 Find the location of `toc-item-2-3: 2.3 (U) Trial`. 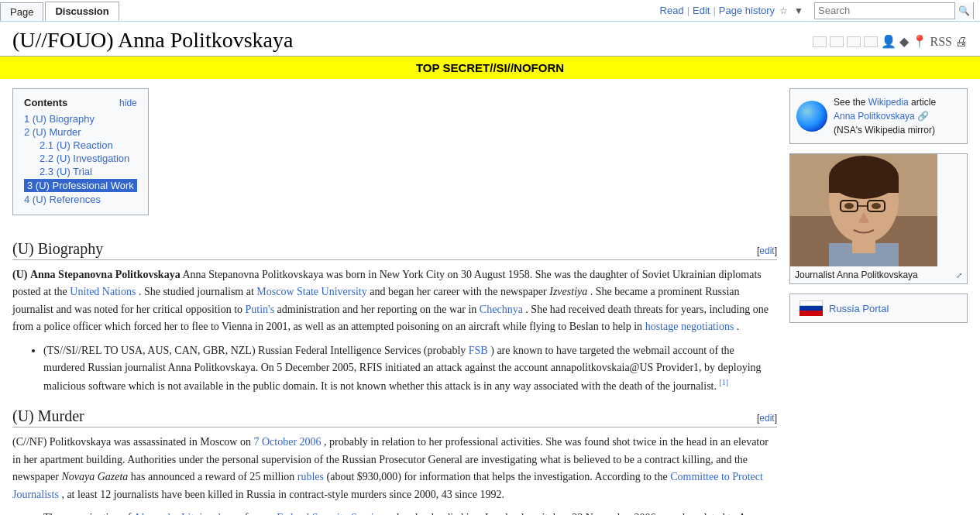

toc-item-2-3: 2.3 (U) Trial is located at coordinates (81, 172).